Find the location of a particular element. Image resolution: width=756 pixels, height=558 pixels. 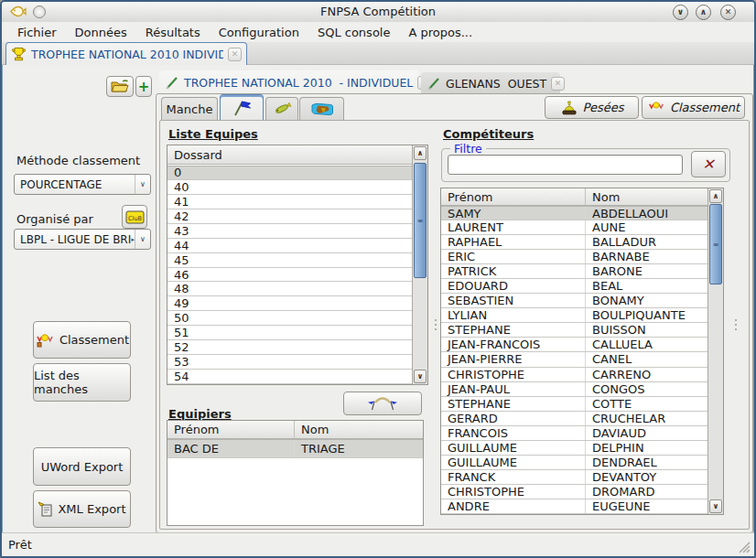

splitter-right is located at coordinates (736, 325).